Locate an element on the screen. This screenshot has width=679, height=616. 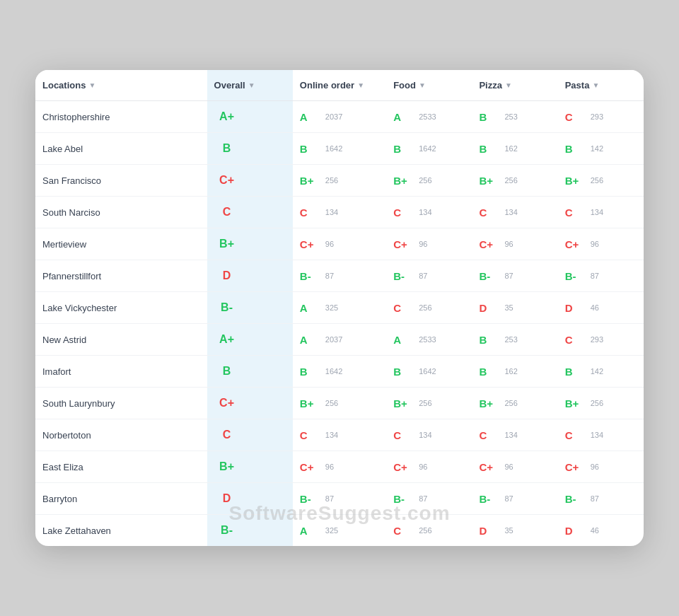
pasta-cell: D 46 is located at coordinates (601, 308).